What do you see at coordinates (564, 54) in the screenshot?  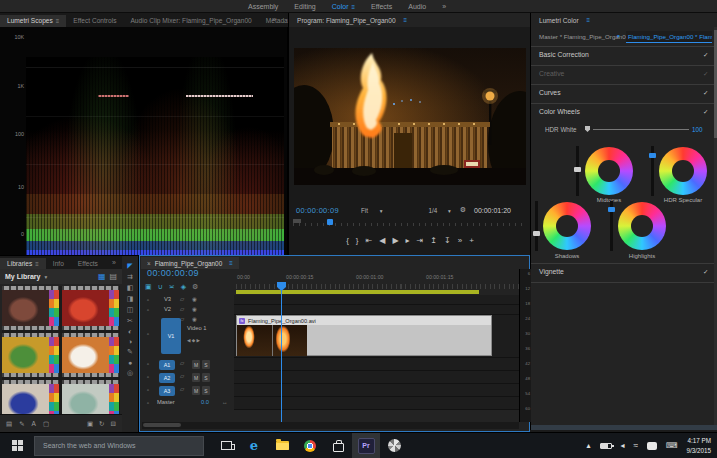 I see `section-basic-correction: Basic Correction` at bounding box center [564, 54].